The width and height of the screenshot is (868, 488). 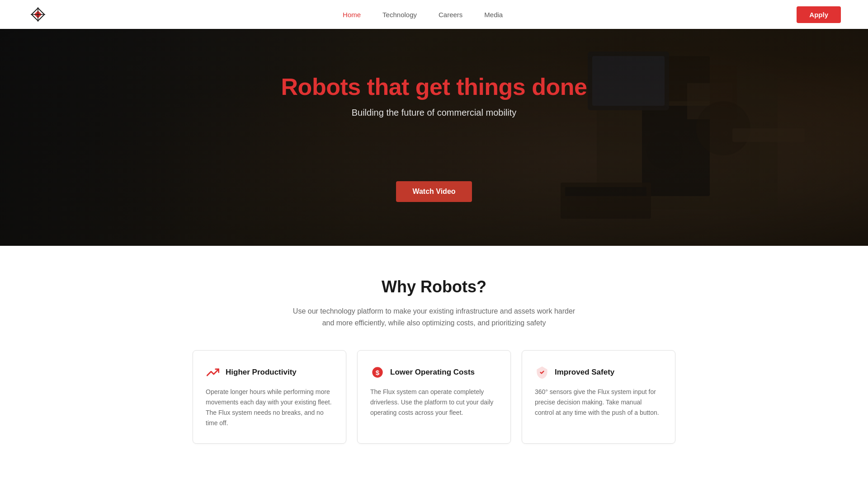 What do you see at coordinates (819, 14) in the screenshot?
I see `apply-button: Apply` at bounding box center [819, 14].